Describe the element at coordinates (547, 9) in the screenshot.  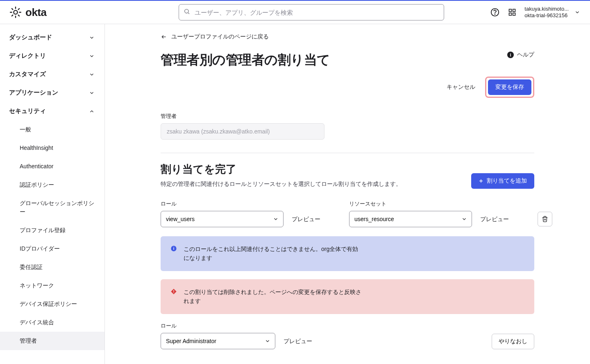
I see `user-name: takuya.kishimoto...` at that location.